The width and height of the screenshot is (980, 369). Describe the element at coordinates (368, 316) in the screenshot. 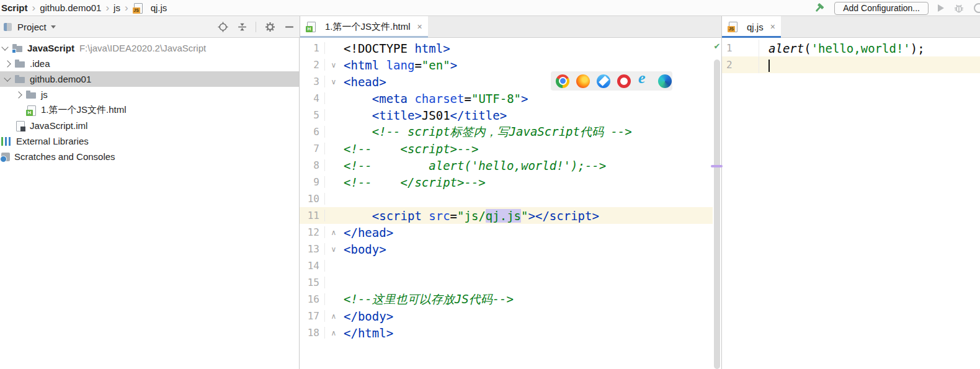

I see `code-text: </body>` at that location.